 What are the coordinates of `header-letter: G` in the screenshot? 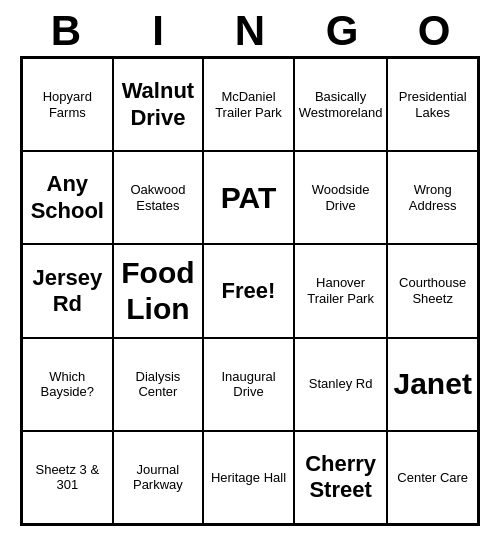 It's located at (342, 31).